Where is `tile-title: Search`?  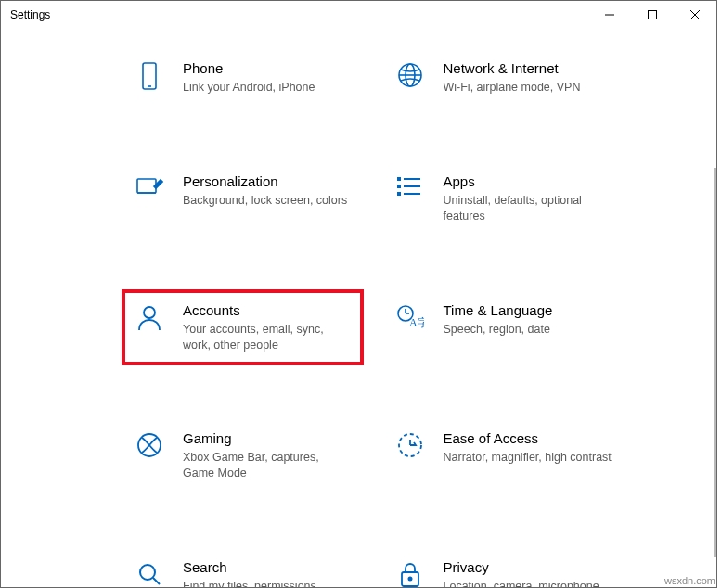 tile-title: Search is located at coordinates (267, 568).